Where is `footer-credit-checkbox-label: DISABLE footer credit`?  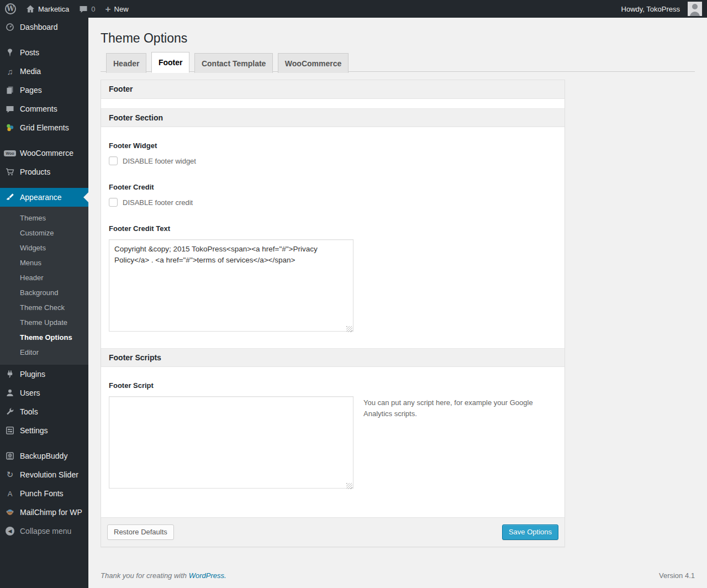 footer-credit-checkbox-label: DISABLE footer credit is located at coordinates (158, 202).